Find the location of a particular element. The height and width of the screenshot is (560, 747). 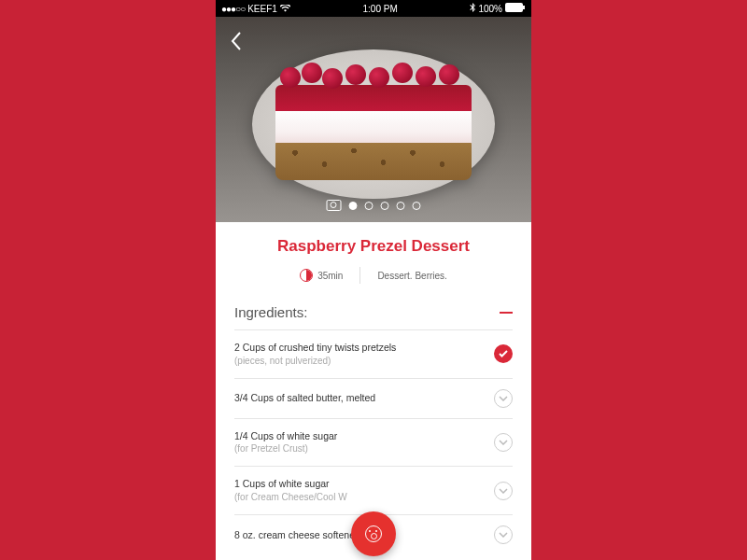

section-title: Ingredients: is located at coordinates (271, 312).